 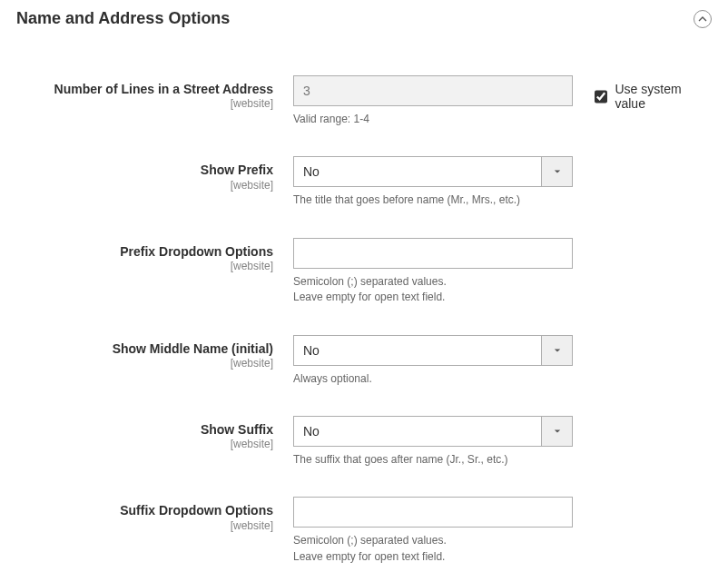 What do you see at coordinates (154, 93) in the screenshot?
I see `label-col: Number of Lines in a Street Address [web…` at bounding box center [154, 93].